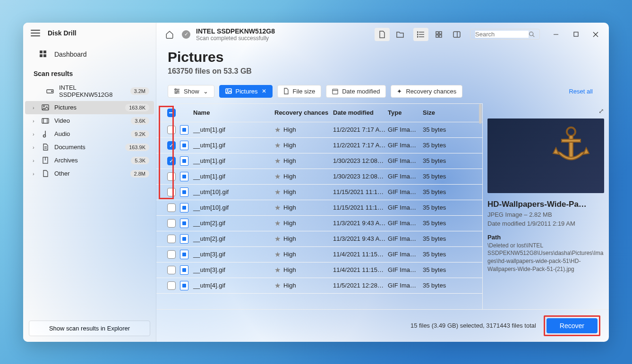  I want to click on filter-filesize: File size, so click(299, 92).